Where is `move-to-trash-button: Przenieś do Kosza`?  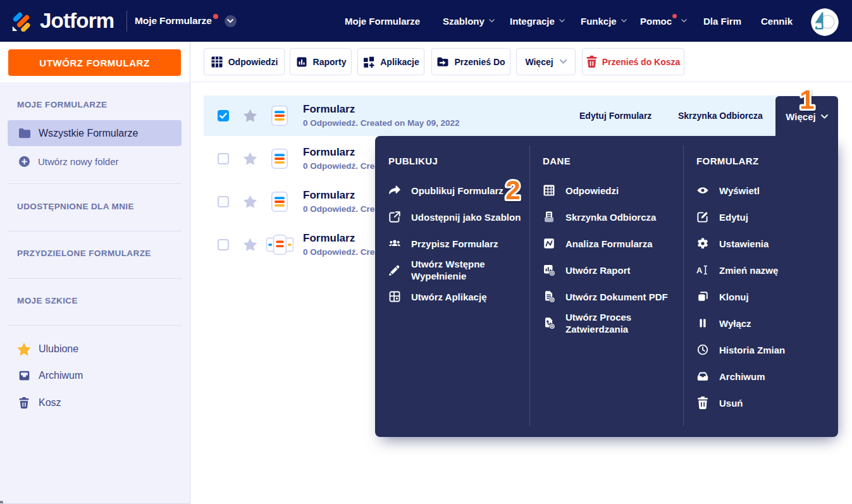 move-to-trash-button: Przenieś do Kosza is located at coordinates (633, 62).